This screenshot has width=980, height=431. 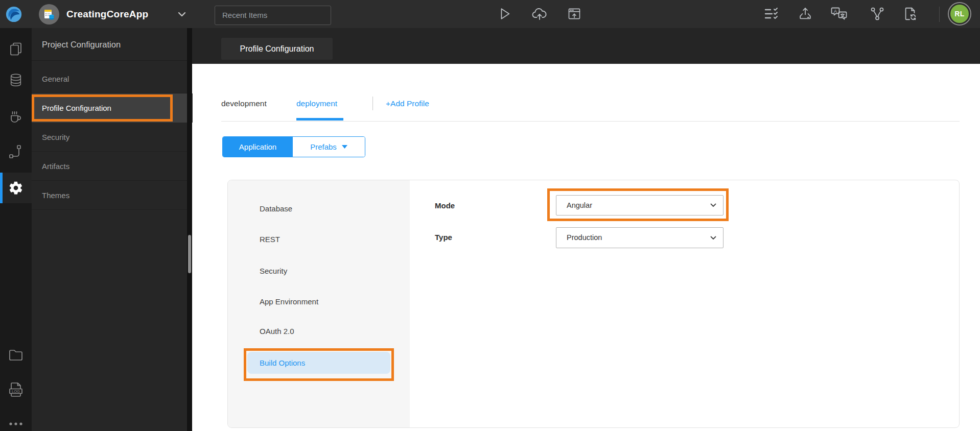 What do you see at coordinates (190, 254) in the screenshot?
I see `panel-scrollbar-thumb` at bounding box center [190, 254].